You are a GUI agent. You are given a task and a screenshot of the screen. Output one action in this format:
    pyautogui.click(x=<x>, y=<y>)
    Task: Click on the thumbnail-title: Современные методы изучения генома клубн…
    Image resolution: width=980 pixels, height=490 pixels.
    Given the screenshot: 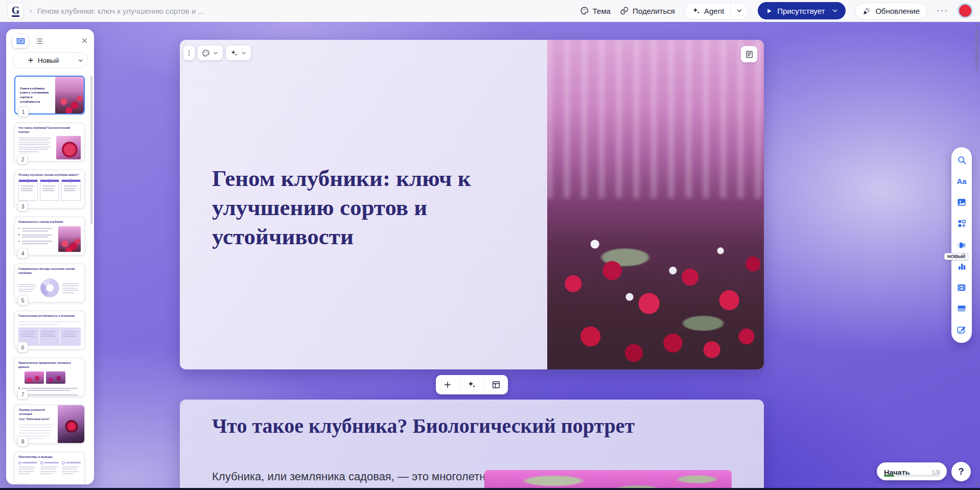 What is the action you would take?
    pyautogui.click(x=50, y=271)
    